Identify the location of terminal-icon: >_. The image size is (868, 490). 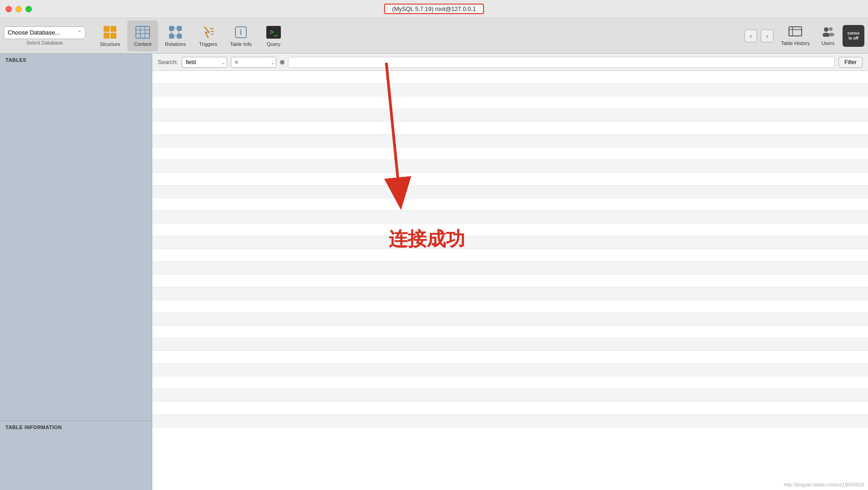
(274, 32).